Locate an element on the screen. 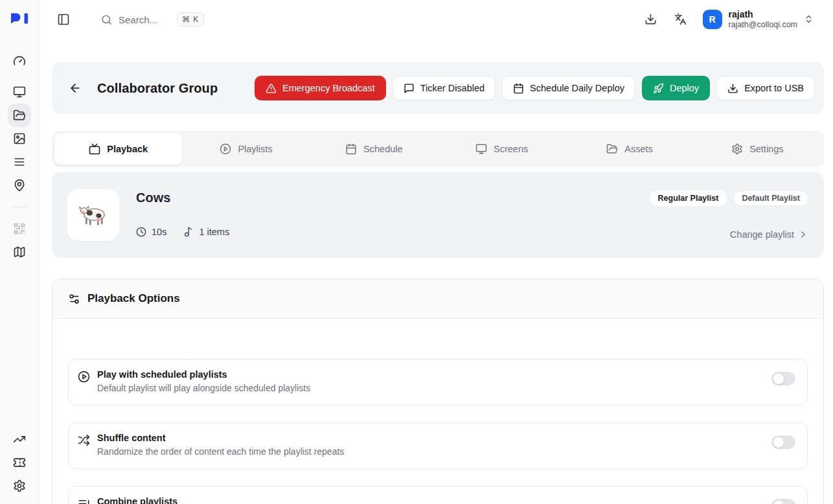  tv-icon is located at coordinates (95, 149).